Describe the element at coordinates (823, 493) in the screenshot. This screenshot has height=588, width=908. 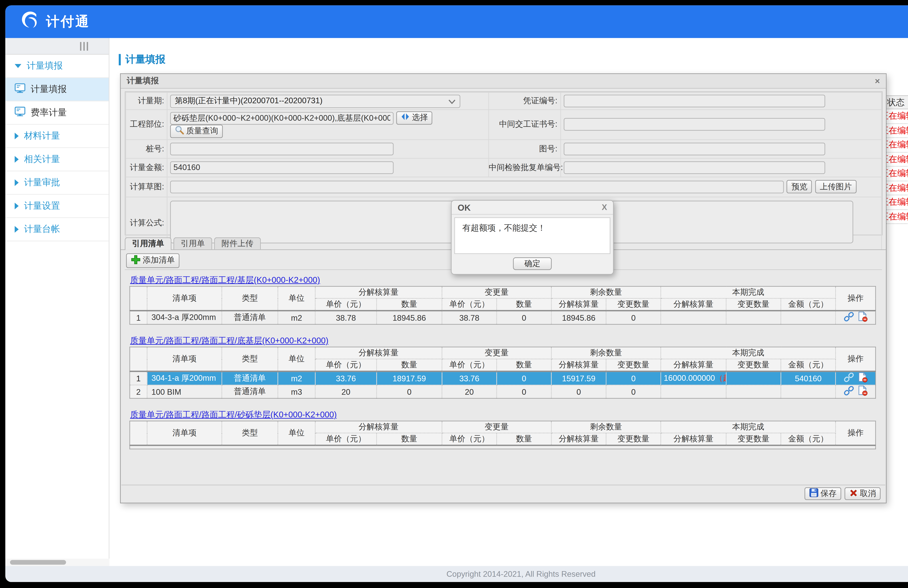
I see `save-button: 保存` at that location.